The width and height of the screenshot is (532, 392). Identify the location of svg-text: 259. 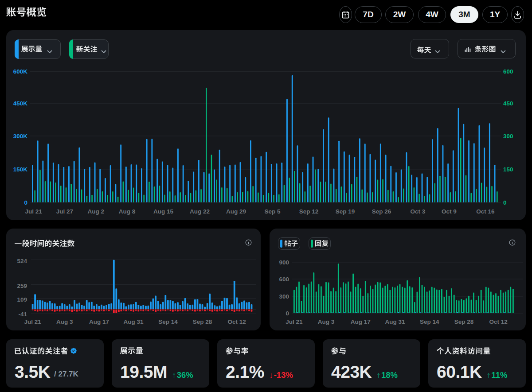
(22, 286).